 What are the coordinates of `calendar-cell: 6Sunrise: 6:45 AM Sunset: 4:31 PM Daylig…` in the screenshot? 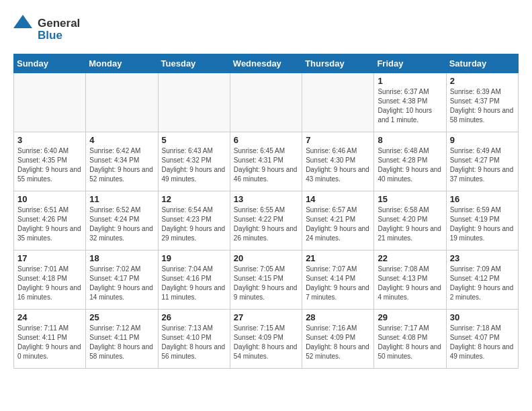 It's located at (266, 162).